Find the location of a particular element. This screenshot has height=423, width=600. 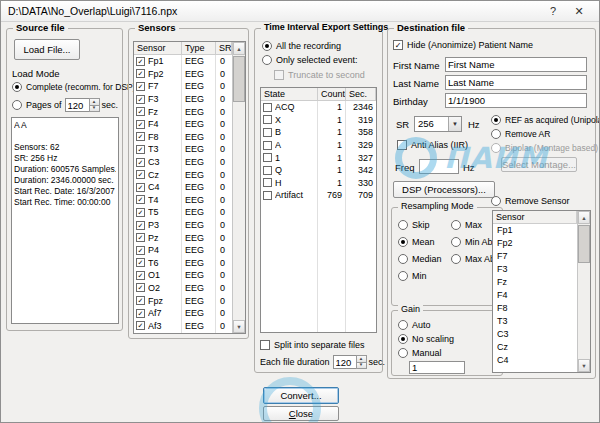

resampling-min-radio: Min is located at coordinates (412, 276).